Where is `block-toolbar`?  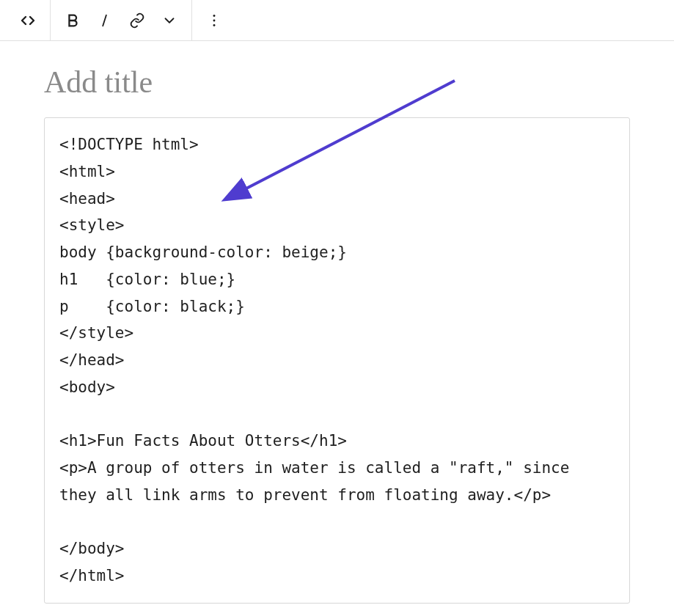
block-toolbar is located at coordinates (337, 21).